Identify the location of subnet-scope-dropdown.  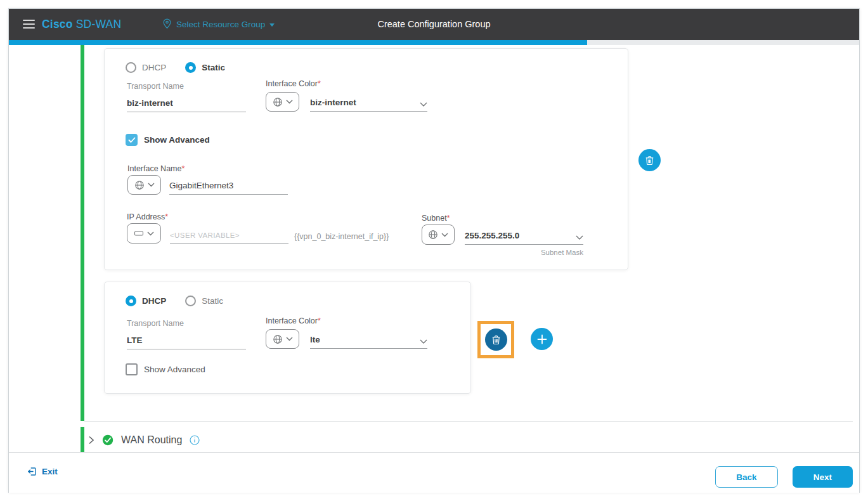
(438, 235).